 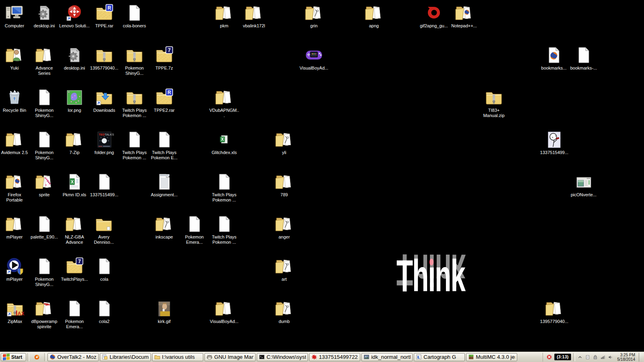 I want to click on desktop-icon-anger: anger, so click(x=284, y=227).